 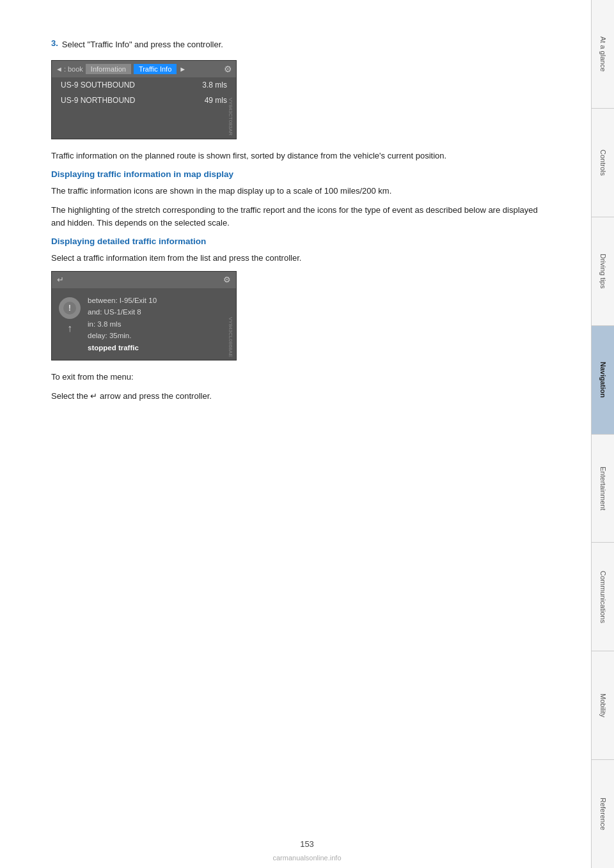 What do you see at coordinates (183, 69) in the screenshot?
I see `screen1-arrow: ►` at bounding box center [183, 69].